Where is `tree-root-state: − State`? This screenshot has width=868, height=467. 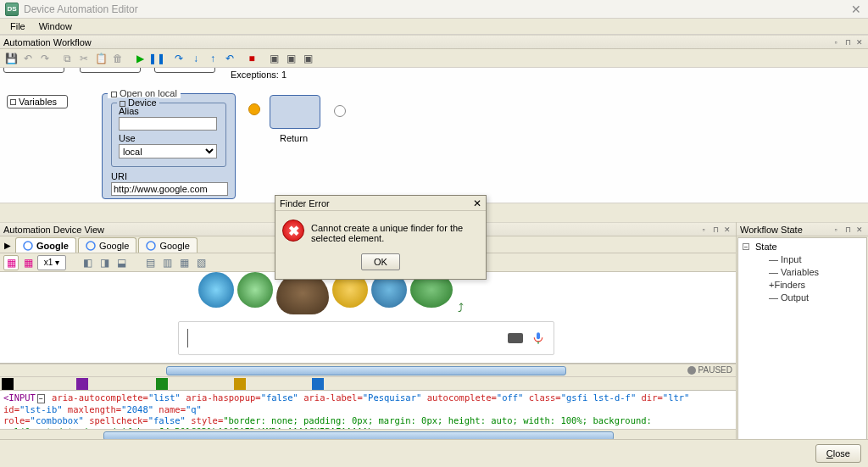 tree-root-state: − State is located at coordinates (802, 247).